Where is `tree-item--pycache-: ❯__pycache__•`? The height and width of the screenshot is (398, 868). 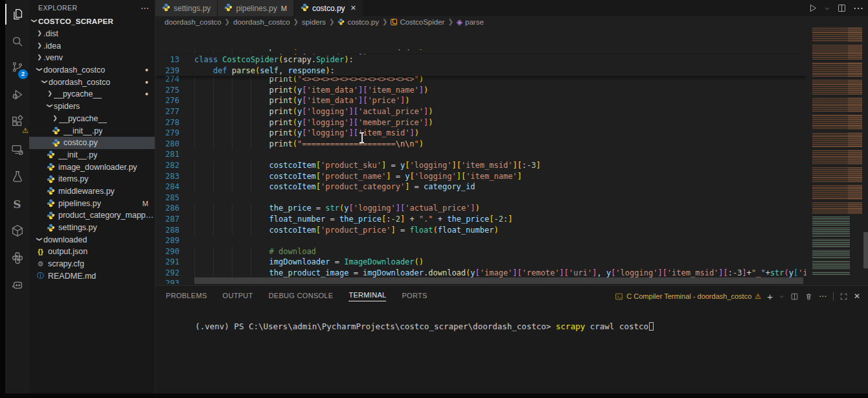 tree-item--pycache-: ❯__pycache__• is located at coordinates (92, 95).